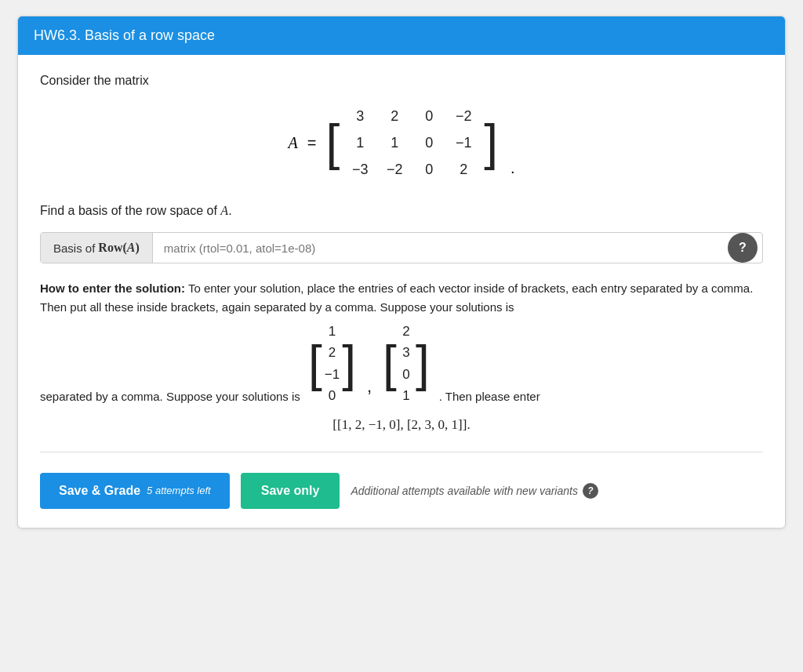 The height and width of the screenshot is (672, 803). Describe the element at coordinates (402, 211) in the screenshot. I see `find-text: Find a basis of the row space of A.` at that location.